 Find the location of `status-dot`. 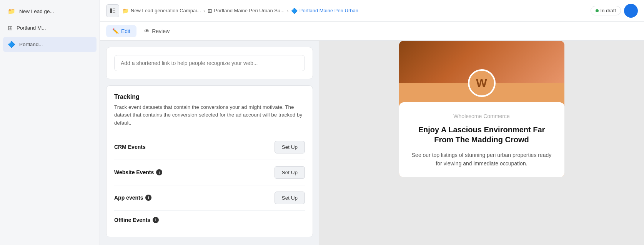

status-dot is located at coordinates (597, 11).